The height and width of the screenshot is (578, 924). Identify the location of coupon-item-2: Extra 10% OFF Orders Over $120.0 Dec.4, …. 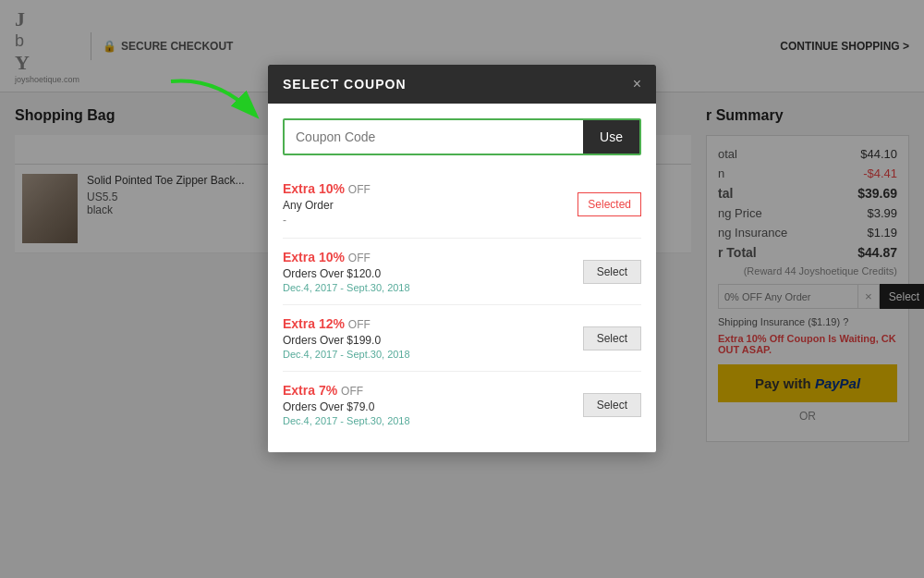
(462, 272).